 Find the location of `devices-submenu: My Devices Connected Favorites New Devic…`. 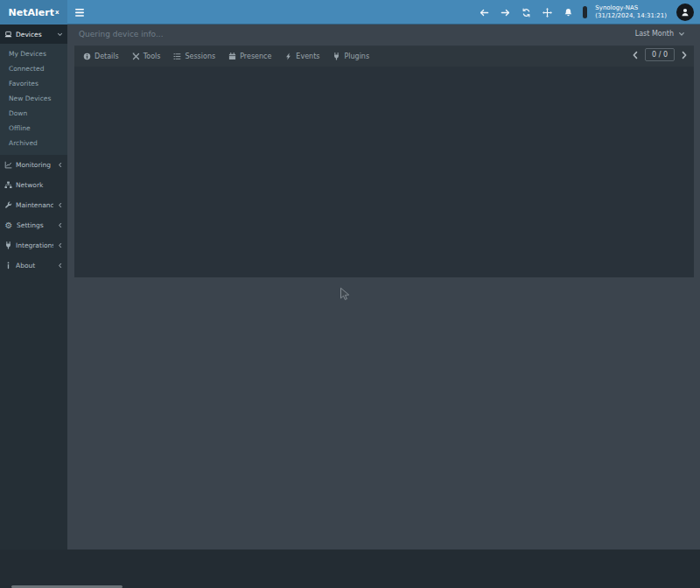

devices-submenu: My Devices Connected Favorites New Devic… is located at coordinates (33, 100).